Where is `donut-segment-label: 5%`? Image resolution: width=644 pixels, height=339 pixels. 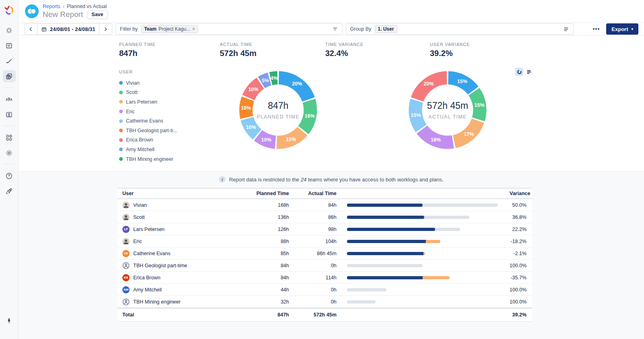 donut-segment-label: 5% is located at coordinates (265, 81).